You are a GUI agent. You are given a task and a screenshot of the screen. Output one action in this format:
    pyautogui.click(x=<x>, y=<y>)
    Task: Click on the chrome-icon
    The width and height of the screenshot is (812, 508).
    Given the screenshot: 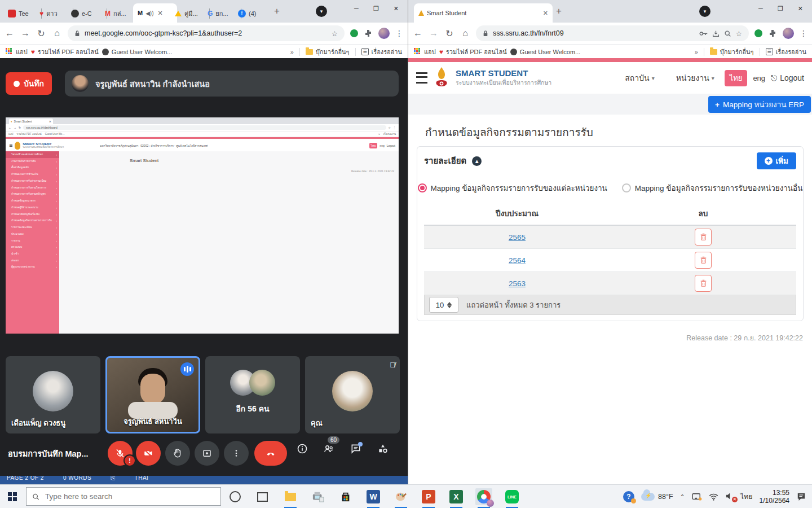 What is the action you would take?
    pyautogui.click(x=484, y=497)
    